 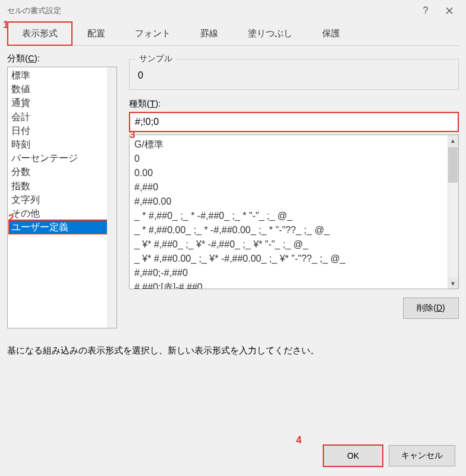 What do you see at coordinates (294, 259) in the screenshot?
I see `list-item: _ ¥* #,##0.00_ ;_ ¥* -#,##0.00_ ;_ ¥* "-…` at bounding box center [294, 259].